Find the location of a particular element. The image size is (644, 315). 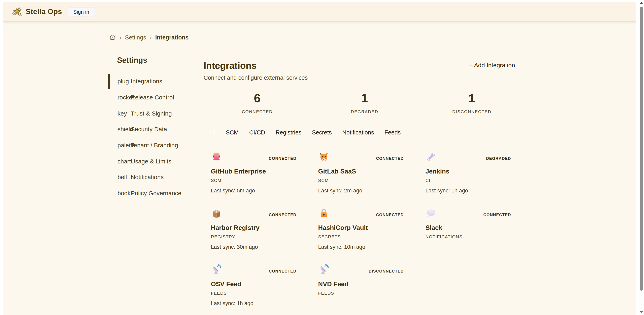

sidebar-item-label: Notifications is located at coordinates (147, 177).